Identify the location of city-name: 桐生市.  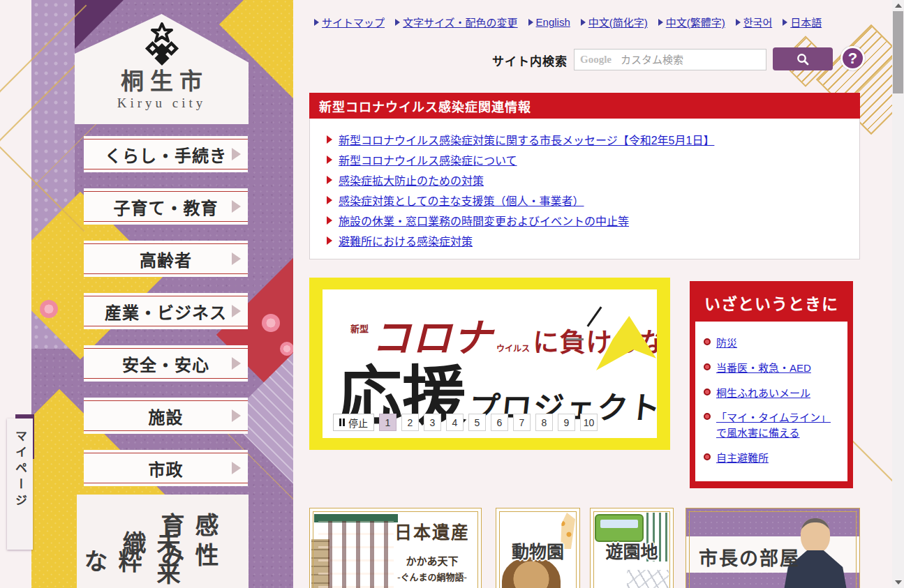
(162, 82).